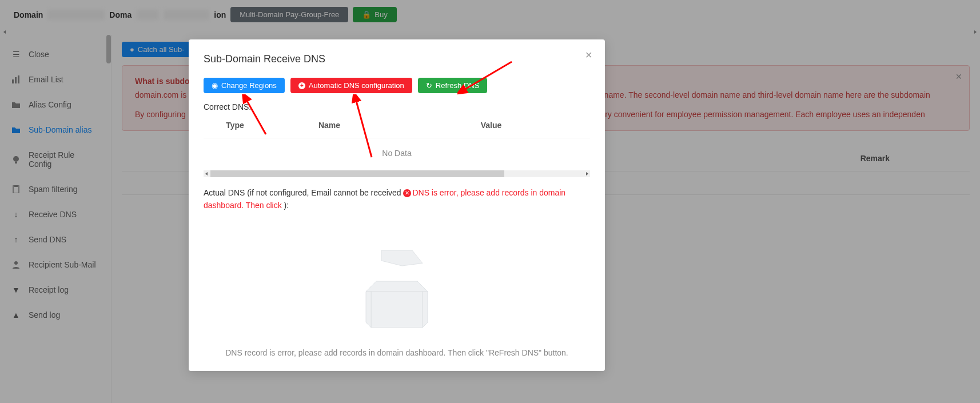  I want to click on modal-title: Sub-Domain Receive DNS, so click(397, 59).